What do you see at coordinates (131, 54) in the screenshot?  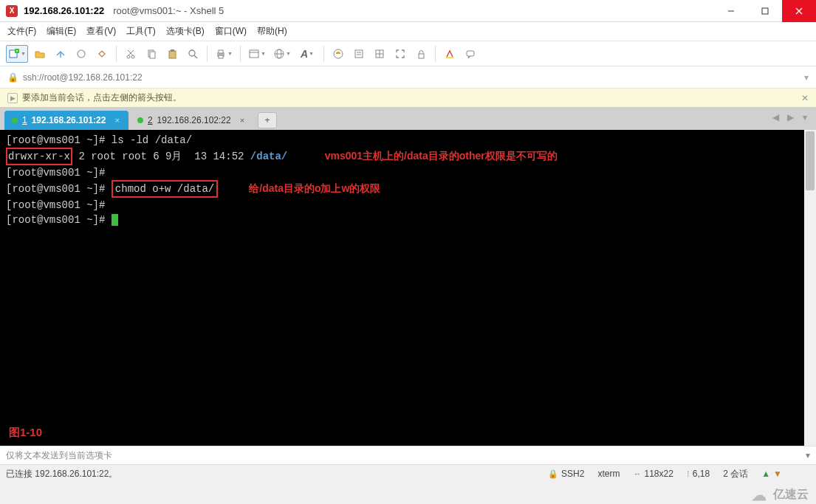 I see `cut-button` at bounding box center [131, 54].